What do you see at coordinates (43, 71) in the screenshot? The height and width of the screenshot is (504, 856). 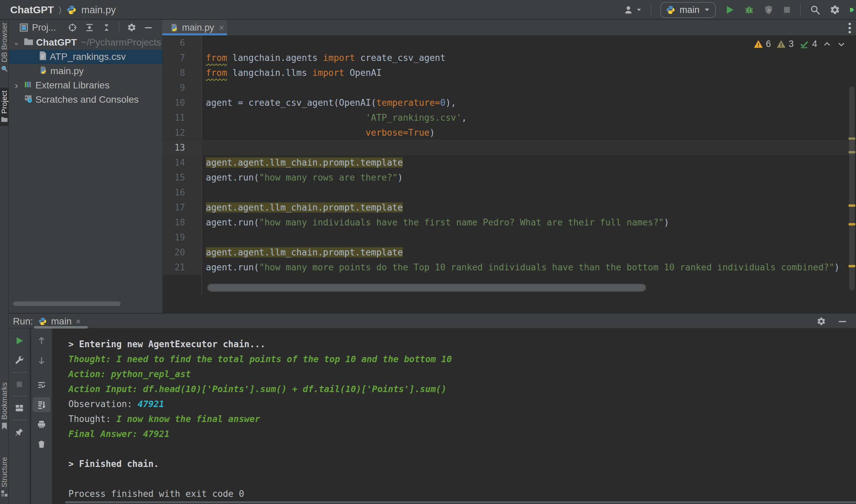 I see `python-file-icon` at bounding box center [43, 71].